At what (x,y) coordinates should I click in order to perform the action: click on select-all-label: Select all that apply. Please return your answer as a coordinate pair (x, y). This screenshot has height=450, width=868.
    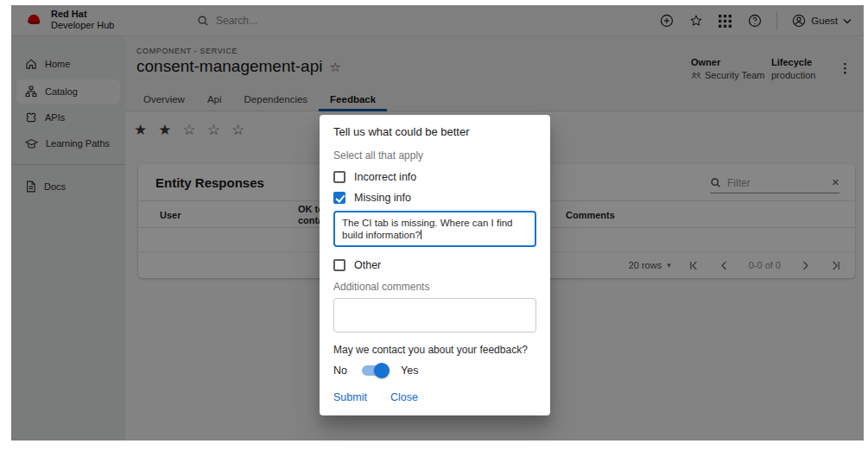
    Looking at the image, I should click on (435, 155).